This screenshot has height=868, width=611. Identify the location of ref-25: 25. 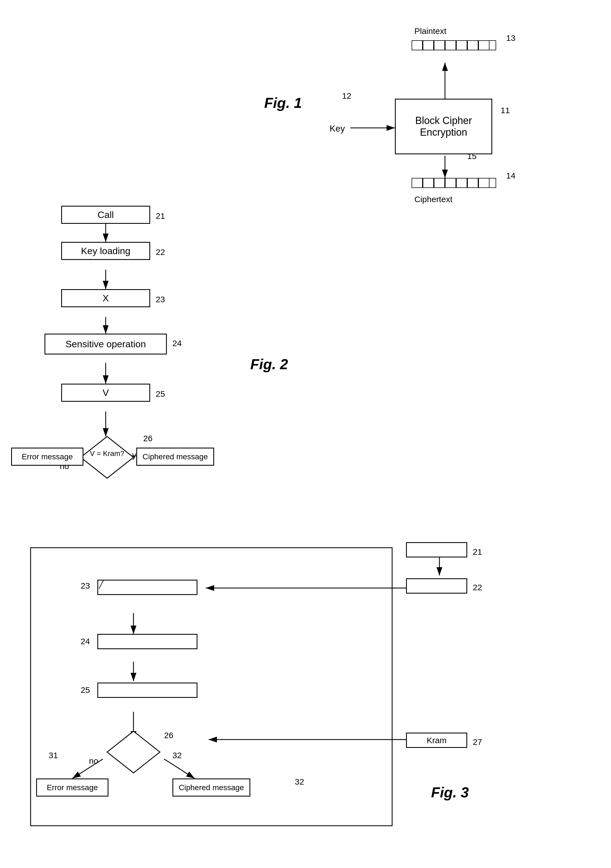
(160, 394).